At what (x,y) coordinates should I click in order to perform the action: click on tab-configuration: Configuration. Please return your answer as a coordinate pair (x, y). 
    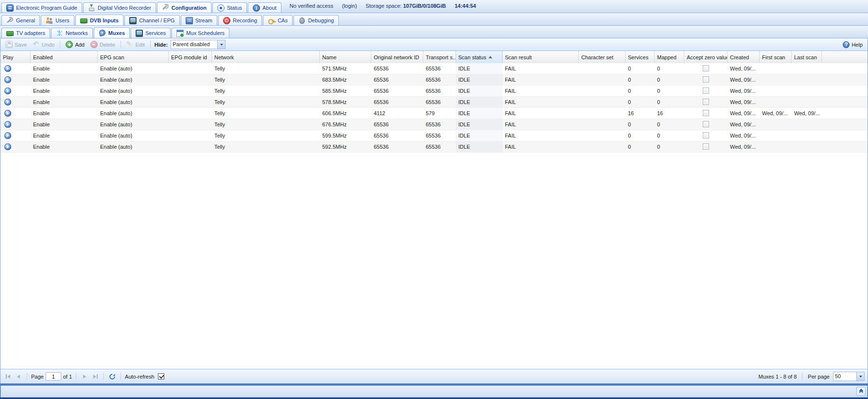
    Looking at the image, I should click on (184, 7).